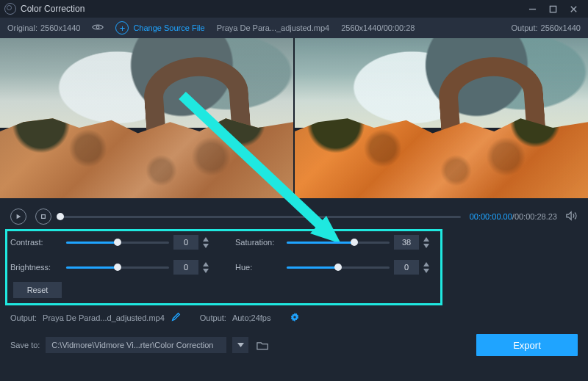 Image resolution: width=588 pixels, height=381 pixels. Describe the element at coordinates (98, 28) in the screenshot. I see `preview-toggle-icon` at that location.